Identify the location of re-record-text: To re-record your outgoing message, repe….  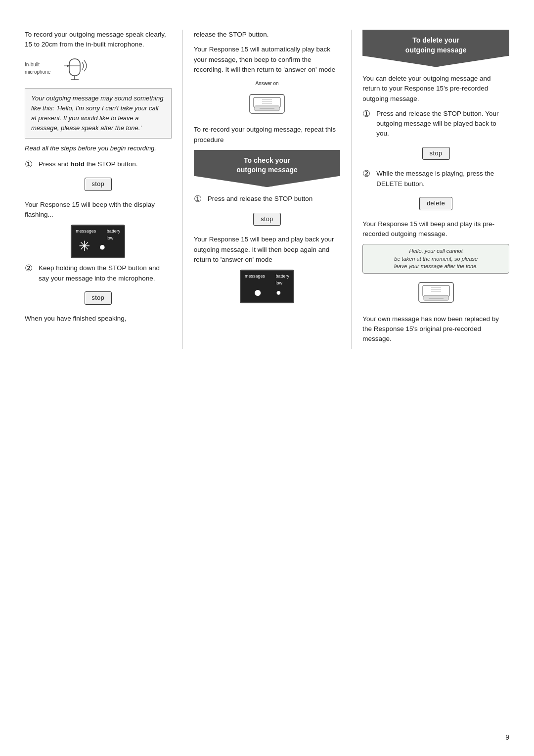
(267, 135).